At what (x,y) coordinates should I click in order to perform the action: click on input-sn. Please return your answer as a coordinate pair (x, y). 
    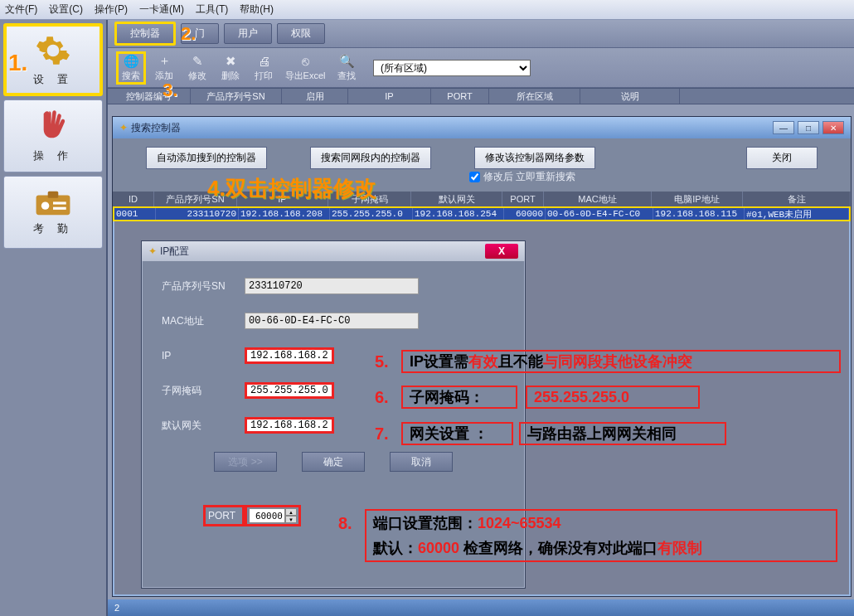
    Looking at the image, I should click on (332, 286).